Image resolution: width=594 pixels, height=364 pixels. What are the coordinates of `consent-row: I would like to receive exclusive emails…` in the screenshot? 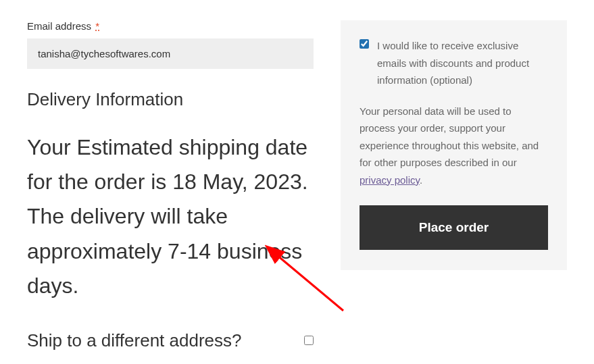 It's located at (454, 63).